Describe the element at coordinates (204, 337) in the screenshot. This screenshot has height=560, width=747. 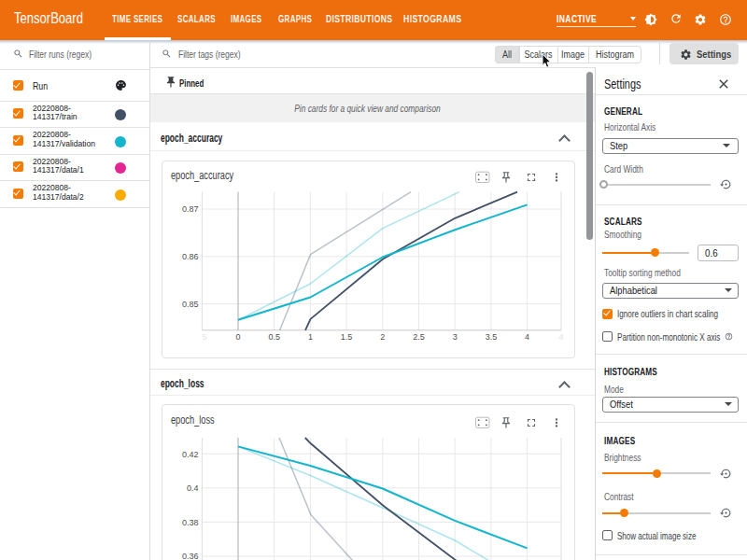
I see `svg-text: 5` at that location.